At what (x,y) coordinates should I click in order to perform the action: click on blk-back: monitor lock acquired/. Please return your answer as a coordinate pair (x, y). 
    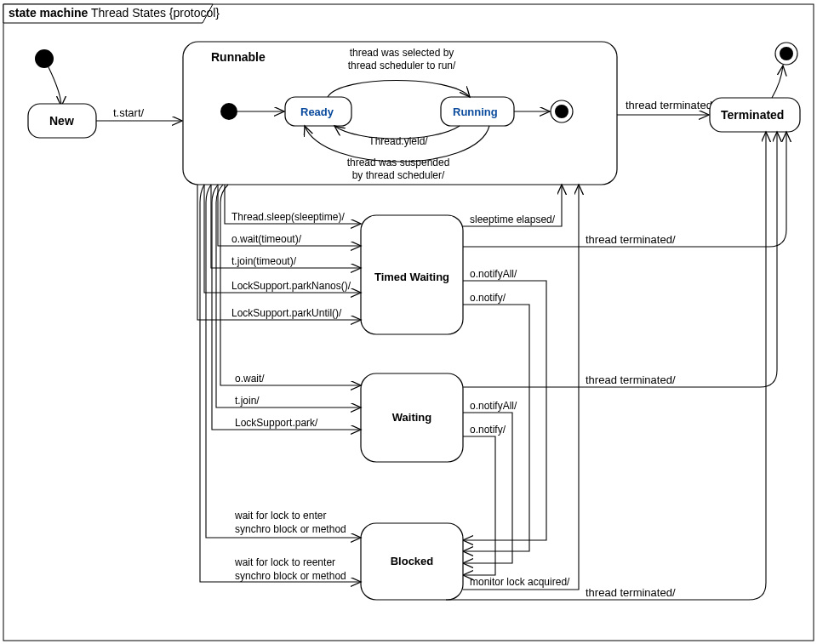
    Looking at the image, I should click on (520, 582).